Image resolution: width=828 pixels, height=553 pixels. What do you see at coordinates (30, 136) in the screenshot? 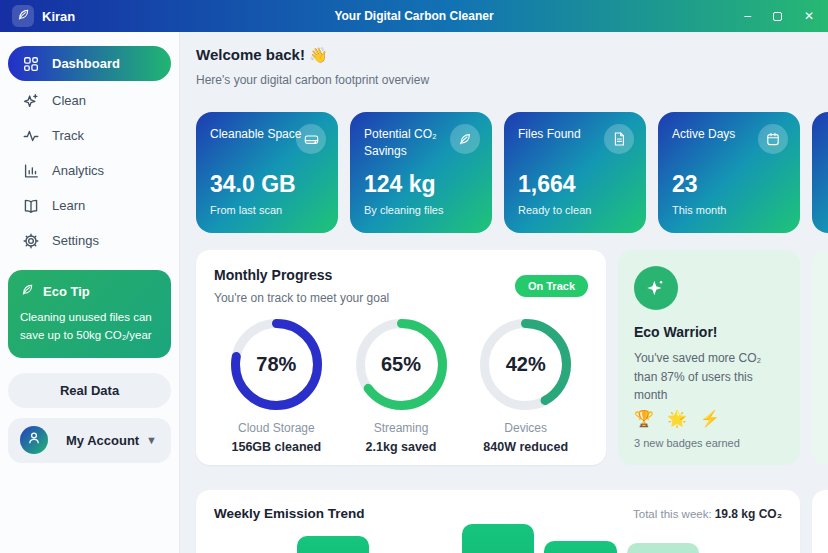
I see `pulse-icon` at bounding box center [30, 136].